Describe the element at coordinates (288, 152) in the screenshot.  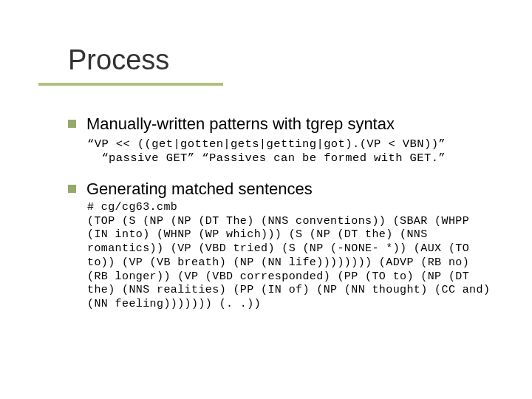
I see `code-block: “VP << ((get|gotten|gets|getting|got).(V…` at that location.